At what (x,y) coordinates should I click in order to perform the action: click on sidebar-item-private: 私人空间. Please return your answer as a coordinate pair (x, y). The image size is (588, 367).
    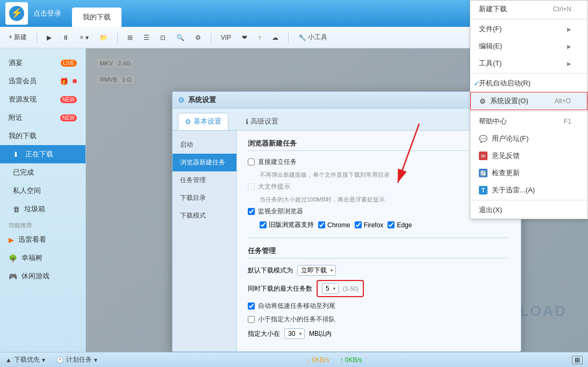
    Looking at the image, I should click on (43, 191).